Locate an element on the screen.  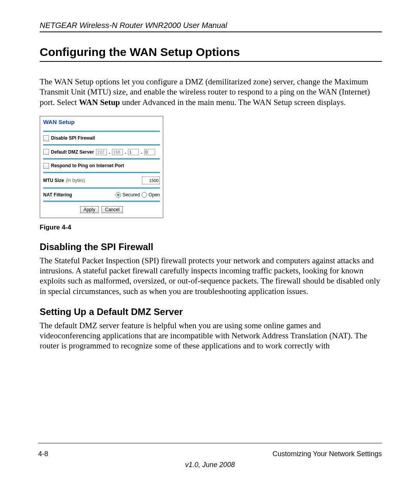
label-mtu-sub: (in bytes) is located at coordinates (75, 180).